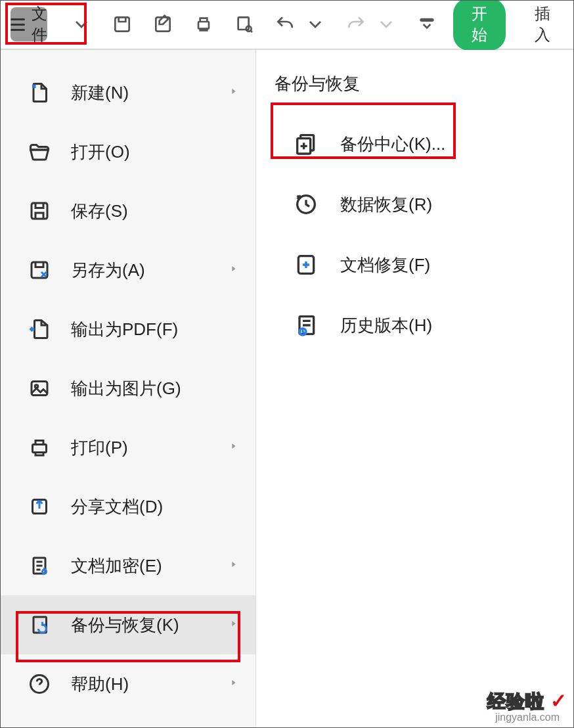 Image resolution: width=574 pixels, height=728 pixels. Describe the element at coordinates (127, 93) in the screenshot. I see `menu-new: 新建(N)` at that location.